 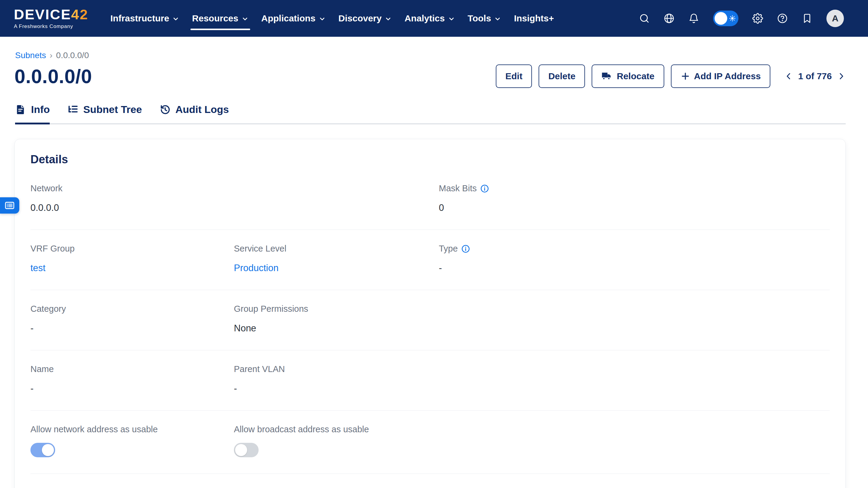 What do you see at coordinates (634, 208) in the screenshot?
I see `field-value: 0` at bounding box center [634, 208].